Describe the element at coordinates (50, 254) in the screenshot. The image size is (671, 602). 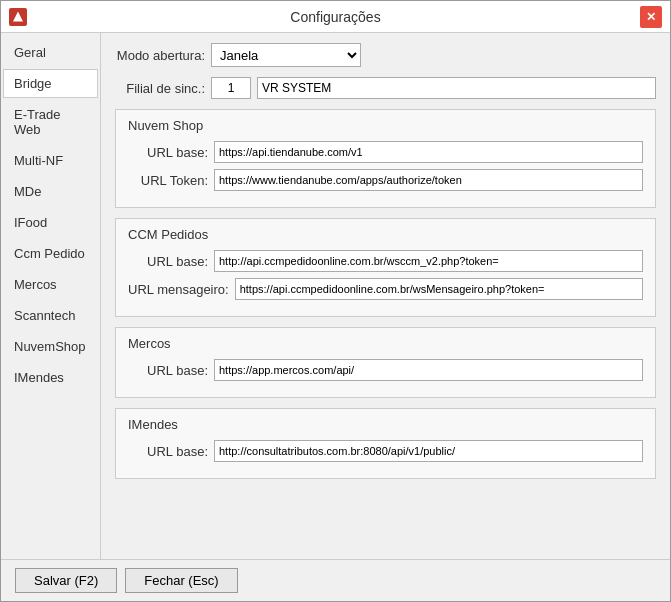
I see `sidebar-item-ccm: Ccm Pedido` at that location.